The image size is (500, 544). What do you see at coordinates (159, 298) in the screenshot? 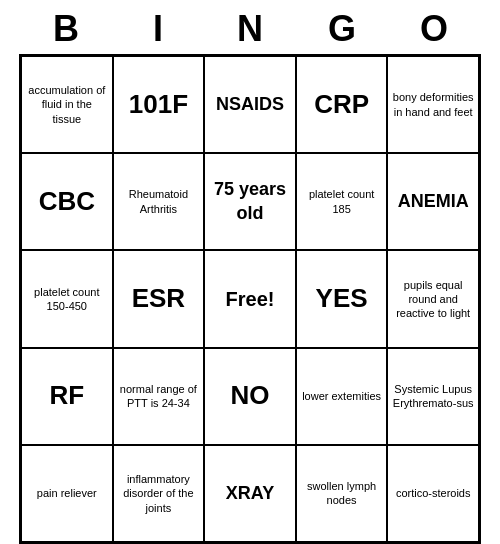
I see `cell-r2-c1: ESR` at bounding box center [159, 298].